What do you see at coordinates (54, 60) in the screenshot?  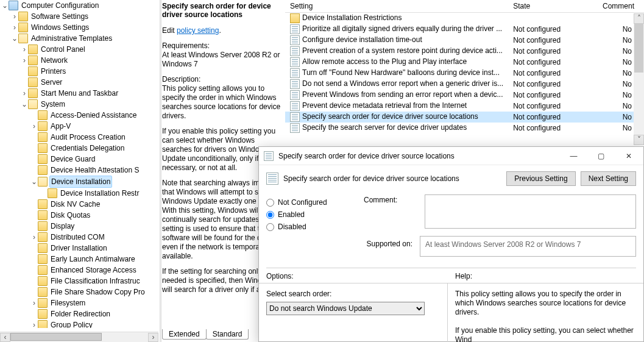 I see `tree-item: Network` at bounding box center [54, 60].